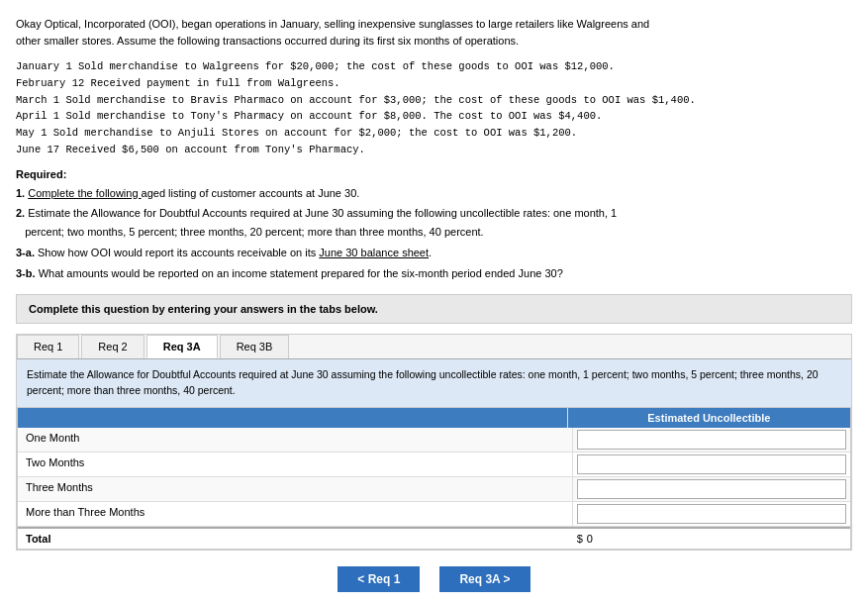 The image size is (868, 604). What do you see at coordinates (434, 273) in the screenshot?
I see `required-item-3b: 3-b. What amounts would be reported on a…` at bounding box center [434, 273].